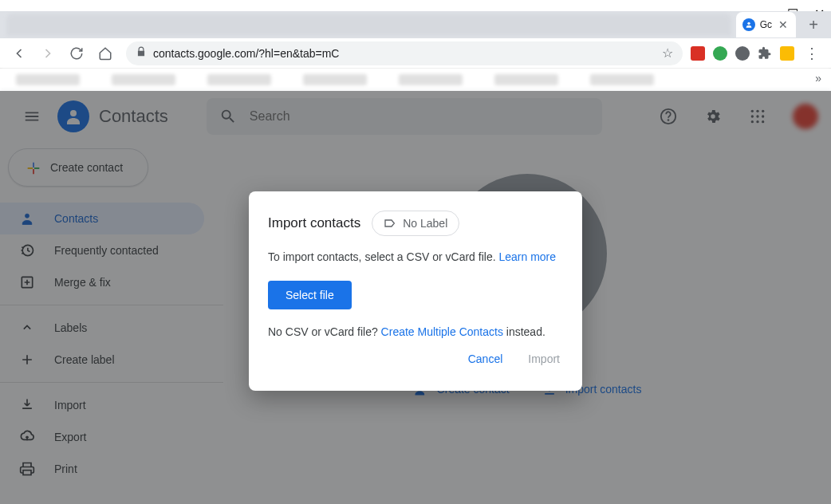 This screenshot has height=504, width=831. I want to click on dialog-line2a: No CSV or vCard file?, so click(325, 332).